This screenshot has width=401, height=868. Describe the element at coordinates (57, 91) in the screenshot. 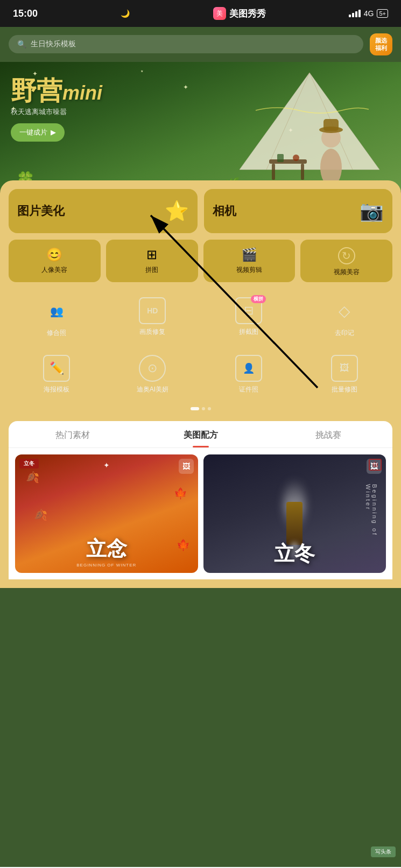

I see `banner-title: 野营mini` at that location.